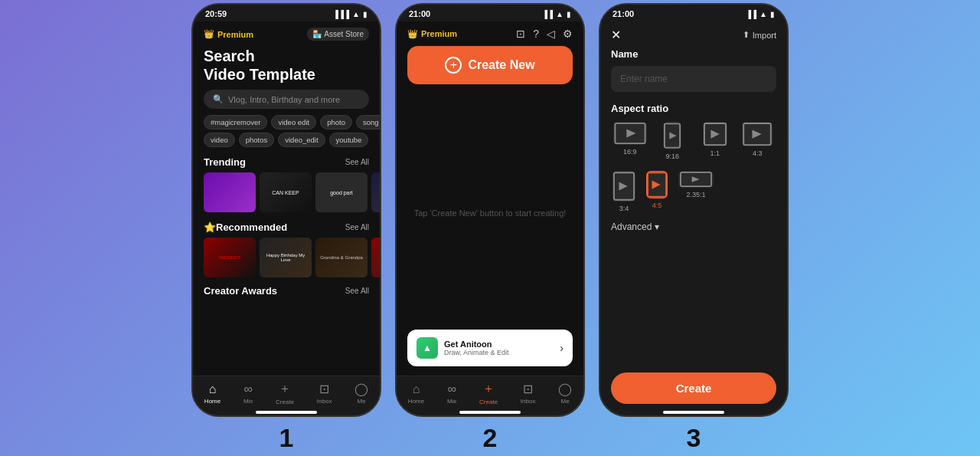 This screenshot has width=980, height=456. Describe the element at coordinates (501, 65) in the screenshot. I see `create-new-label: Create New` at that location.